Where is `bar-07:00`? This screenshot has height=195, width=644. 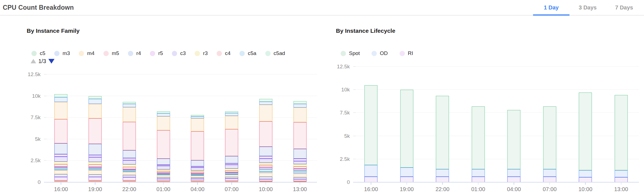
bar-07:00 is located at coordinates (232, 128).